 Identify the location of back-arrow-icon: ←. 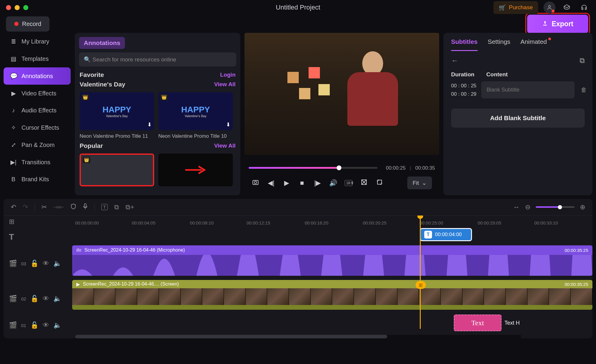
(455, 61).